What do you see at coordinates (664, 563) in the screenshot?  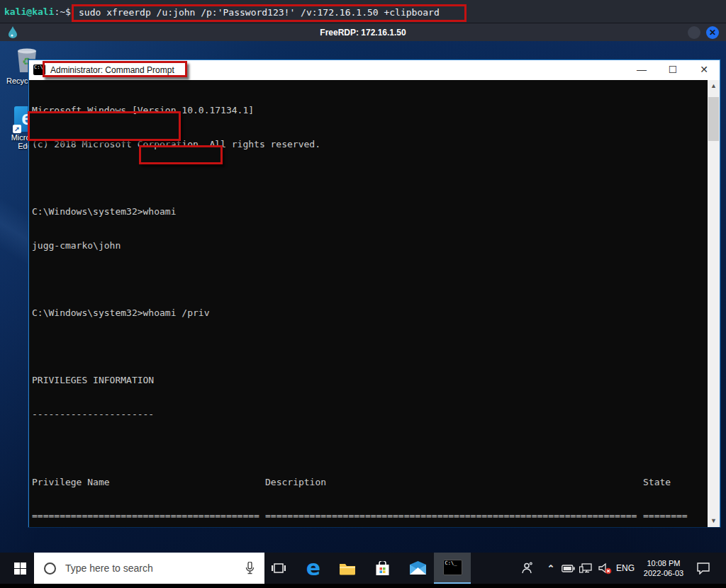 I see `clock-time: 10:08 PM` at bounding box center [664, 563].